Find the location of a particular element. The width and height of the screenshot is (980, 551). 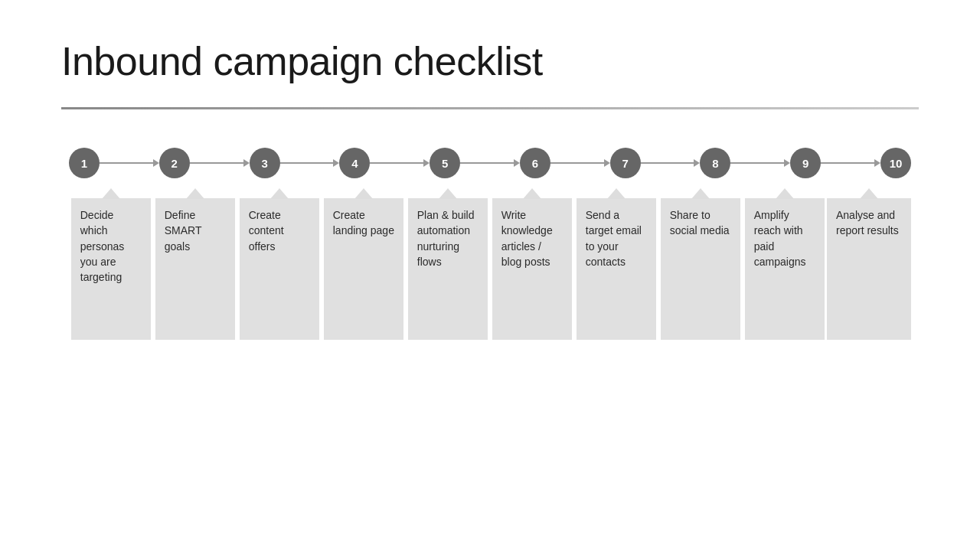

card-wrapper-5: Plan & build automation nurturing flows is located at coordinates (448, 263).